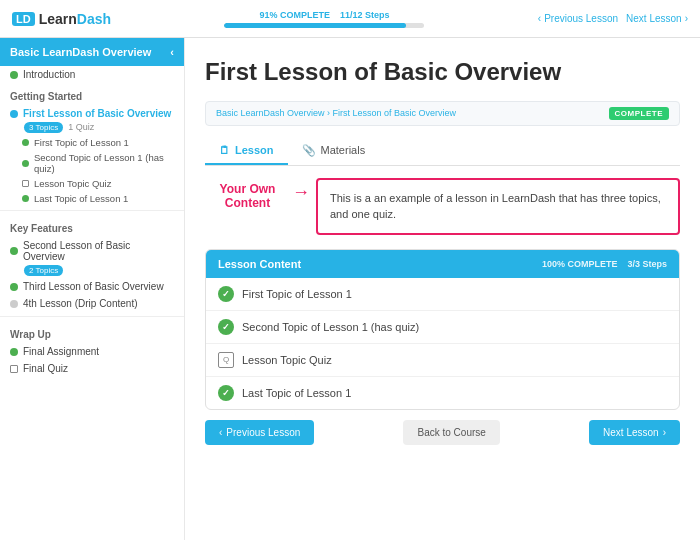 This screenshot has width=700, height=540. What do you see at coordinates (220, 432) in the screenshot?
I see `prev-arrow-icon: ‹` at bounding box center [220, 432].